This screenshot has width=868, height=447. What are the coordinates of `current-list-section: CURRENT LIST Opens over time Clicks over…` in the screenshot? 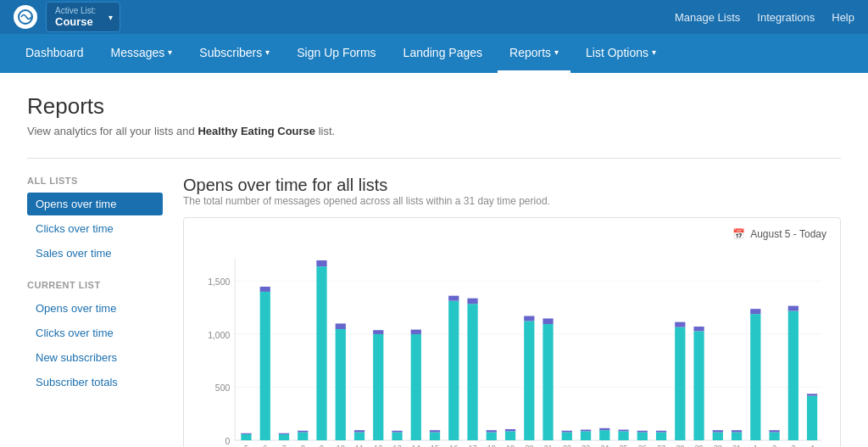 It's located at (95, 337).